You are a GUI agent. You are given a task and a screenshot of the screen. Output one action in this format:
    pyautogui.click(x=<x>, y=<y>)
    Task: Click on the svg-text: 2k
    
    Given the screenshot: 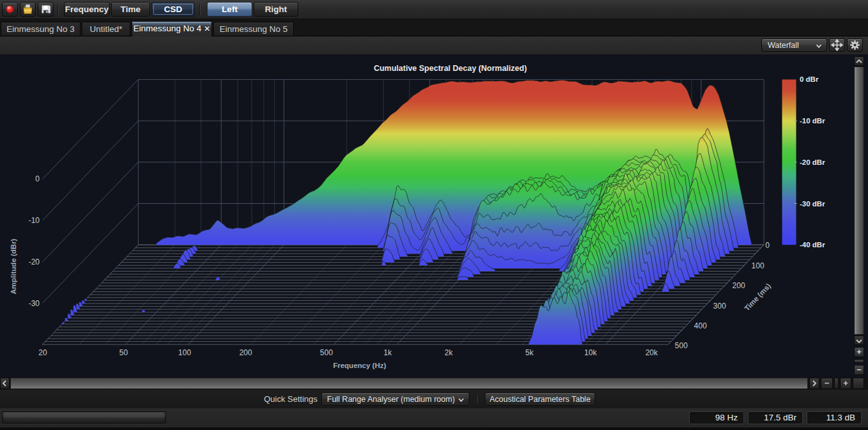 What is the action you would take?
    pyautogui.click(x=449, y=353)
    